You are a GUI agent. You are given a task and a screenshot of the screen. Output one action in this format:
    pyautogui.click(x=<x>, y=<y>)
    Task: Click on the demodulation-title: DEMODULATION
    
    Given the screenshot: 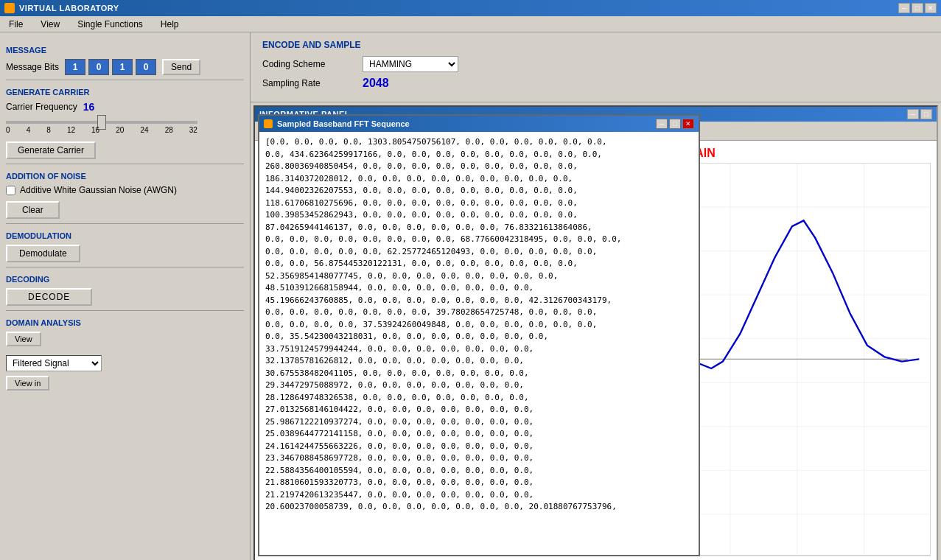 What is the action you would take?
    pyautogui.click(x=125, y=236)
    